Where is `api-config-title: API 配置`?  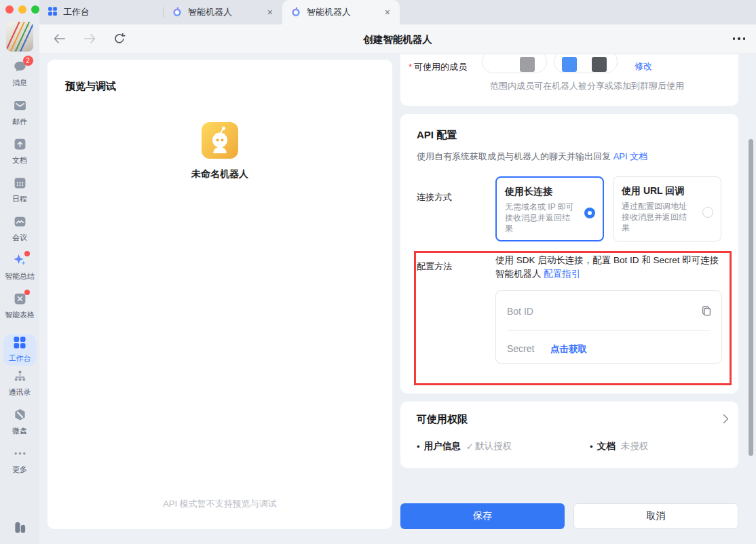
api-config-title: API 配置 is located at coordinates (437, 136).